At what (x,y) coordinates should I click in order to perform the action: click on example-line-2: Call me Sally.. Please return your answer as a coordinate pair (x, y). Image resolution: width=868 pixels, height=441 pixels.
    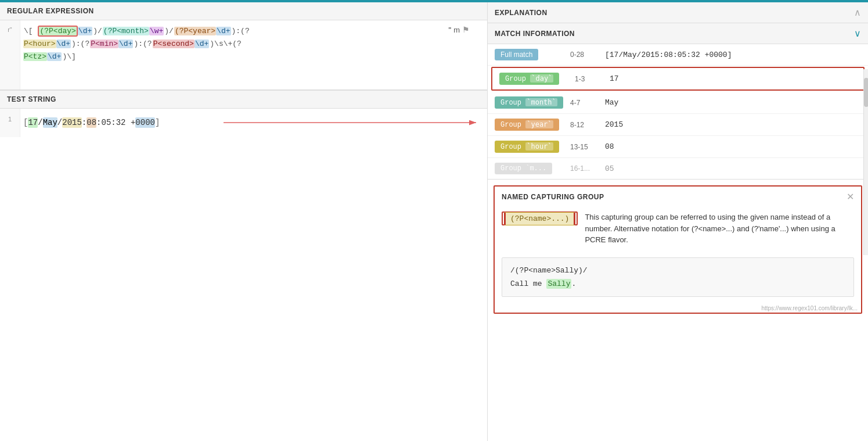
    Looking at the image, I should click on (678, 284).